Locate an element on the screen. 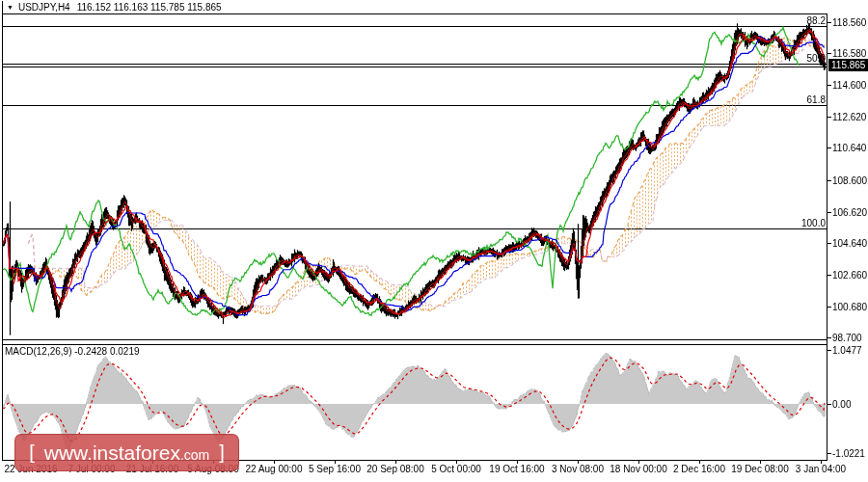 This screenshot has height=482, width=868. price-axis-label: 108.600 is located at coordinates (850, 181).